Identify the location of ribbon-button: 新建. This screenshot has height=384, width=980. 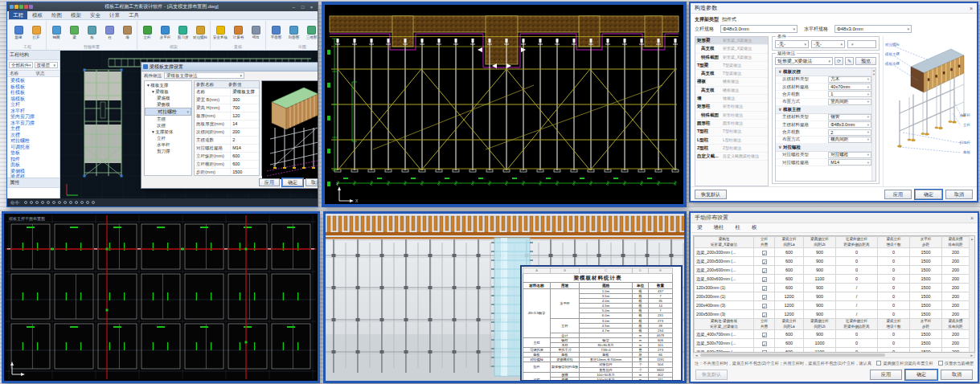
(18, 32).